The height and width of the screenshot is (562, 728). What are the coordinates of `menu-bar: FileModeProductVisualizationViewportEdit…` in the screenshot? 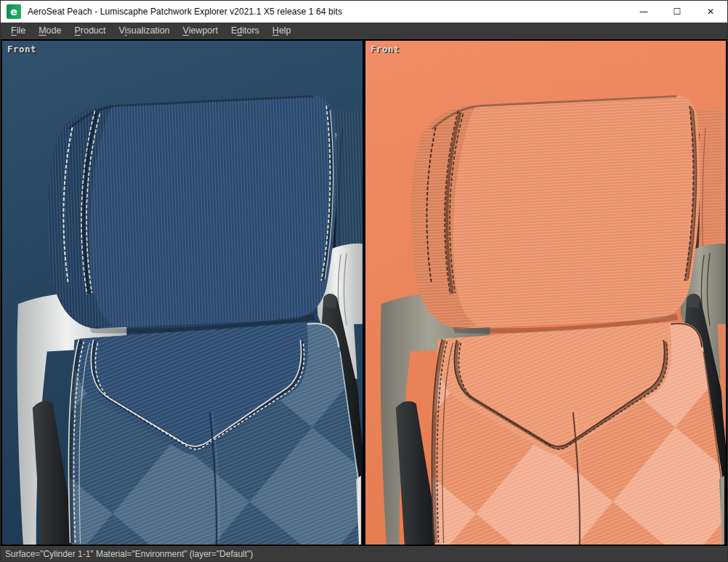 It's located at (364, 31).